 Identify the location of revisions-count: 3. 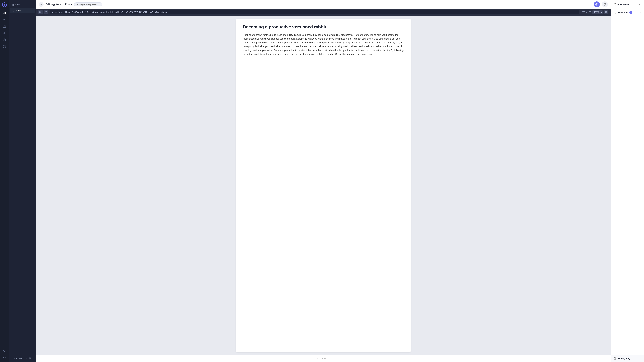
(631, 12).